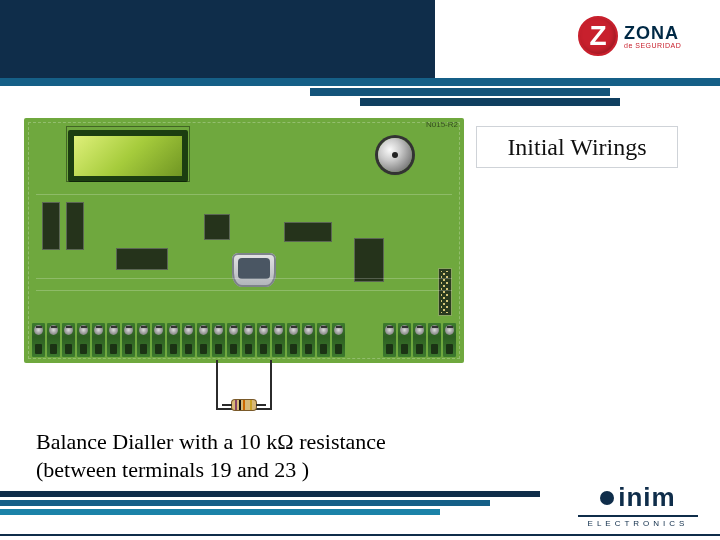 The height and width of the screenshot is (540, 720). What do you see at coordinates (445, 292) in the screenshot?
I see `pin-header-icon` at bounding box center [445, 292].